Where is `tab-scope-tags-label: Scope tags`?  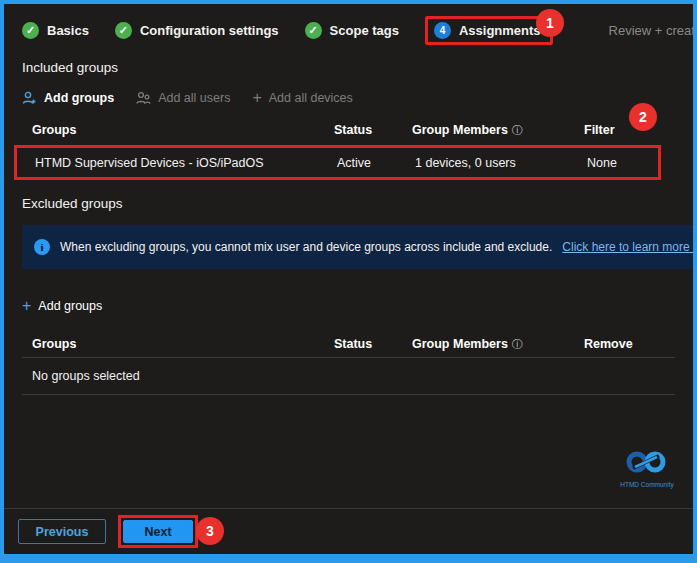 tab-scope-tags-label: Scope tags is located at coordinates (364, 30).